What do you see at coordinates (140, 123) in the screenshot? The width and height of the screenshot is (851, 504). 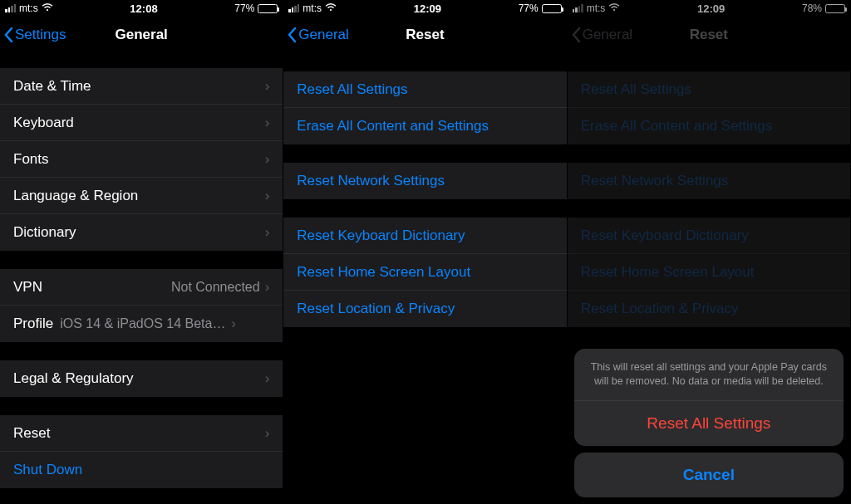 I see `row-label: Keyboard` at bounding box center [140, 123].